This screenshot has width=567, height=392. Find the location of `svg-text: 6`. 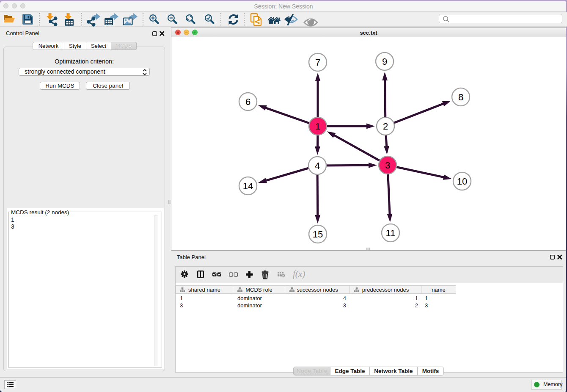

svg-text: 6 is located at coordinates (248, 102).